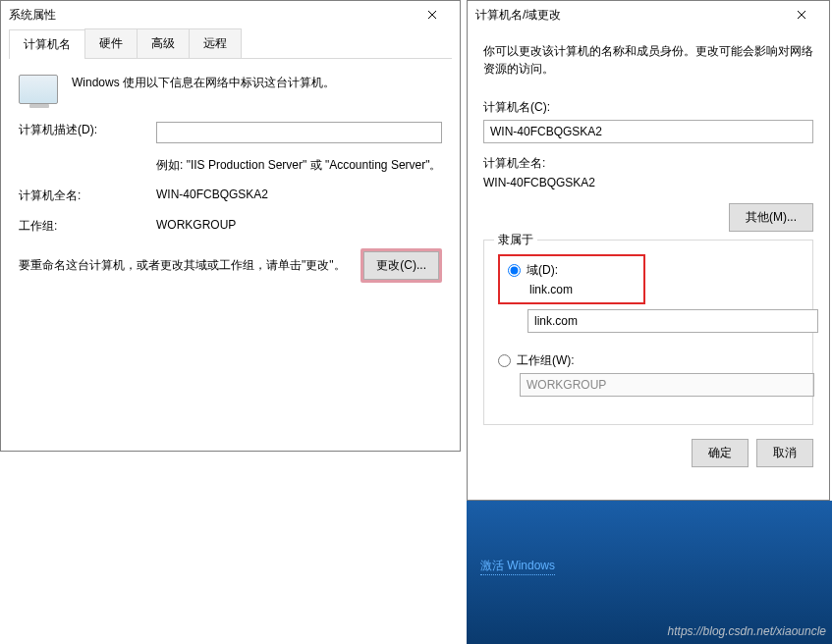 Image resolution: width=832 pixels, height=644 pixels. I want to click on cancel-button: 取消, so click(785, 454).